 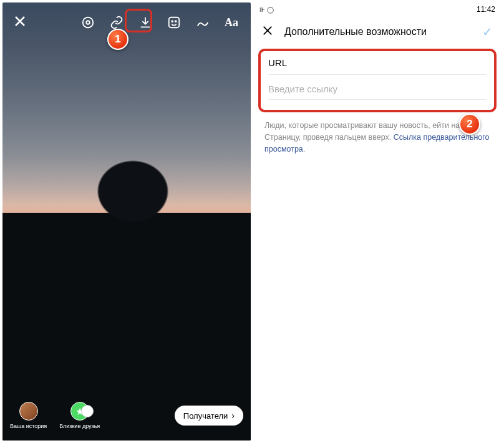 I want to click on header-title: Дополнительные возможности, so click(x=378, y=32).